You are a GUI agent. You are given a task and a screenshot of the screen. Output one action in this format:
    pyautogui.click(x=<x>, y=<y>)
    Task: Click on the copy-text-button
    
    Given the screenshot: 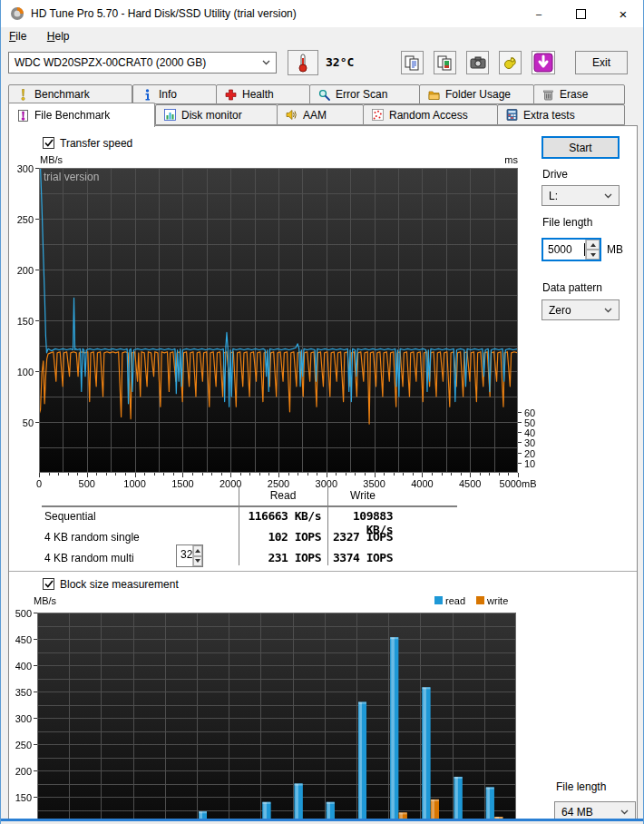 What is the action you would take?
    pyautogui.click(x=412, y=63)
    